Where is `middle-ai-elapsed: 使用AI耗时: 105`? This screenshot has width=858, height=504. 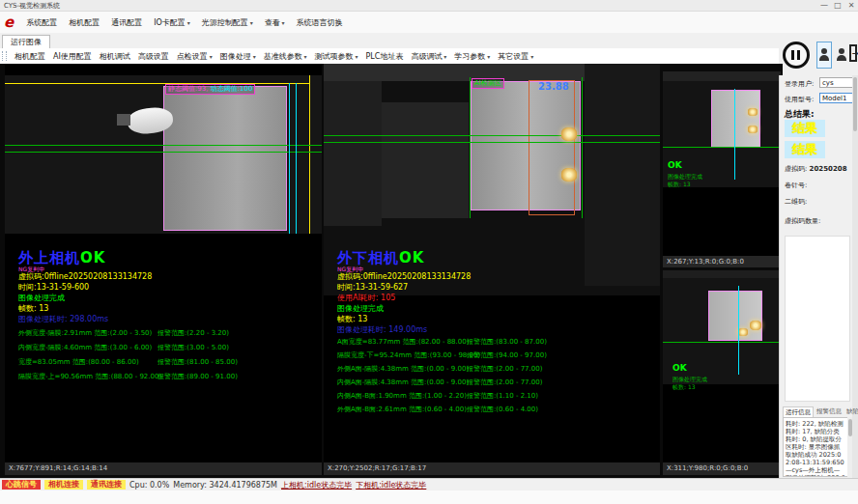 middle-ai-elapsed: 使用AI耗时: 105 is located at coordinates (366, 298).